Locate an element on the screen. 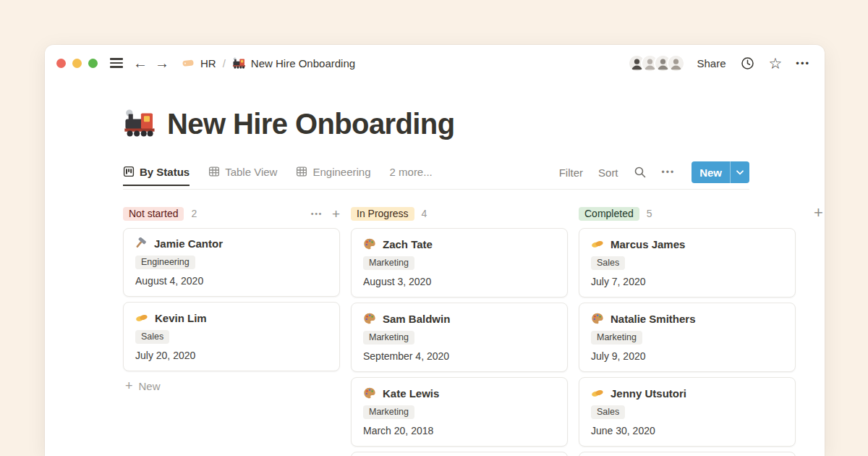 The image size is (868, 456). kanban-card: Jamie CantorEngineeringAugust 4, 2020 is located at coordinates (231, 262).